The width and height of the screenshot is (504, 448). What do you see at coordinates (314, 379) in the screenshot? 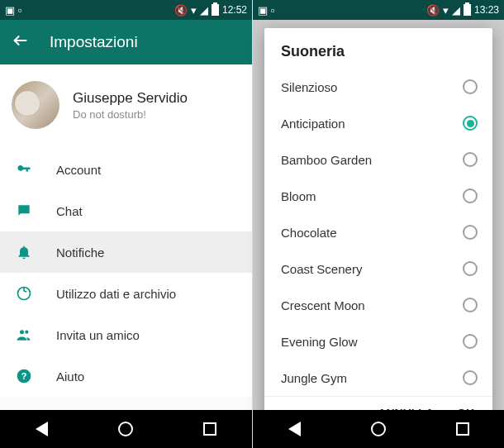
I see `ringtone-label: Jungle Gym` at bounding box center [314, 379].